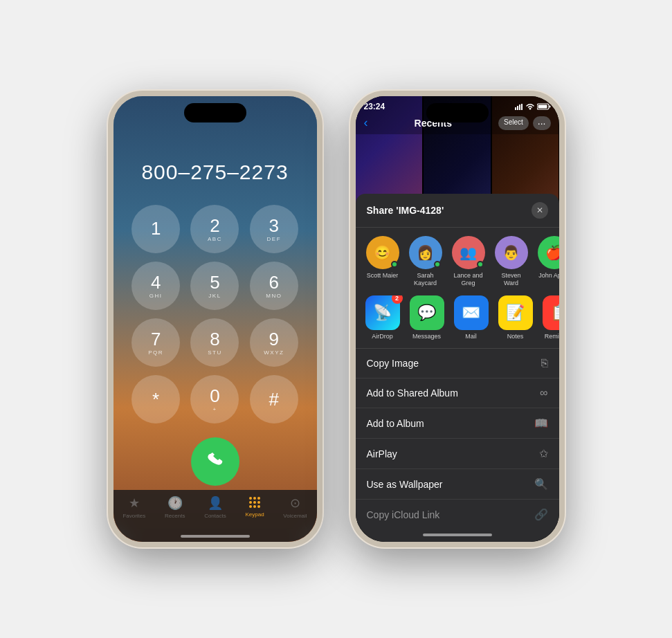 Image resolution: width=672 pixels, height=638 pixels. What do you see at coordinates (511, 262) in the screenshot?
I see `contact-steven: 👨 Steven Ward` at bounding box center [511, 262].